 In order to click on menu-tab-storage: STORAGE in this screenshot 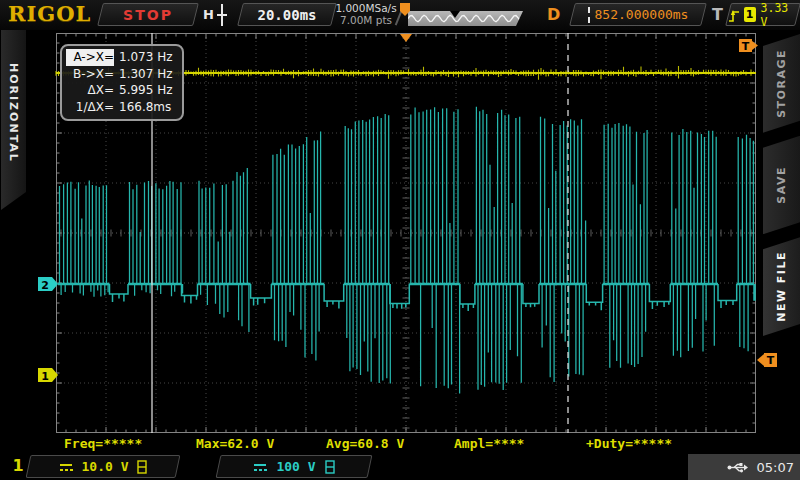, I will do `click(782, 84)`.